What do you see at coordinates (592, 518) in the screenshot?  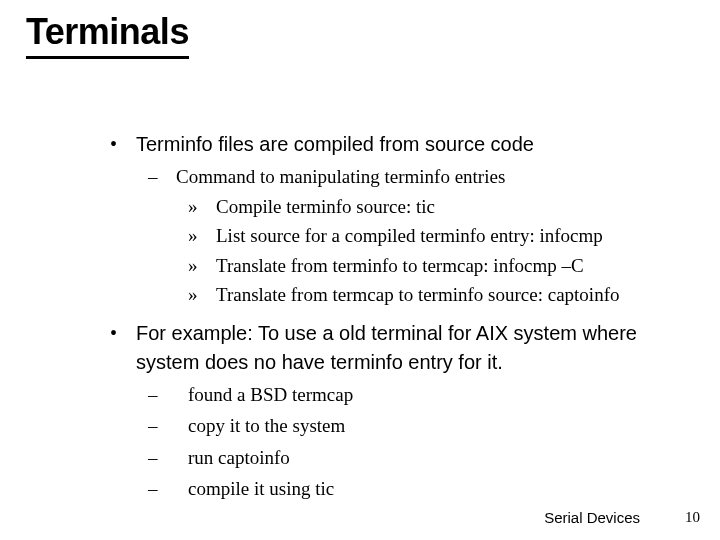 I see `footer-label: Serial Devices` at bounding box center [592, 518].